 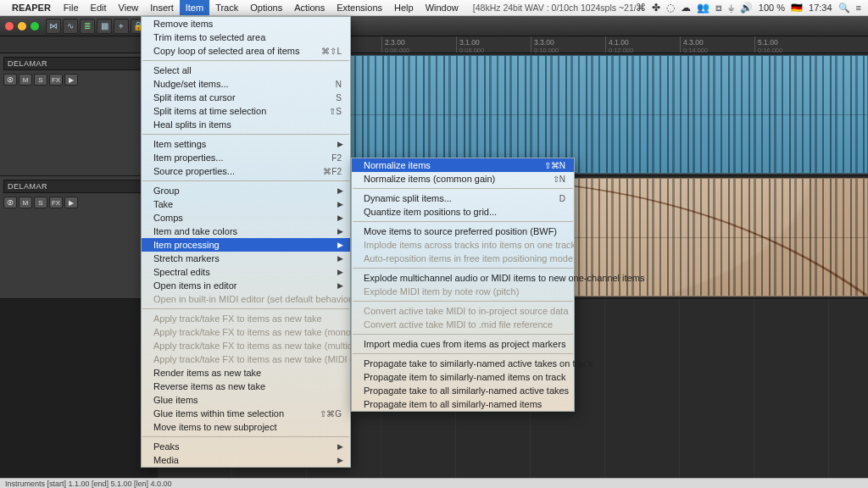 I want to click on menu-item: Comps▶, so click(x=246, y=218).